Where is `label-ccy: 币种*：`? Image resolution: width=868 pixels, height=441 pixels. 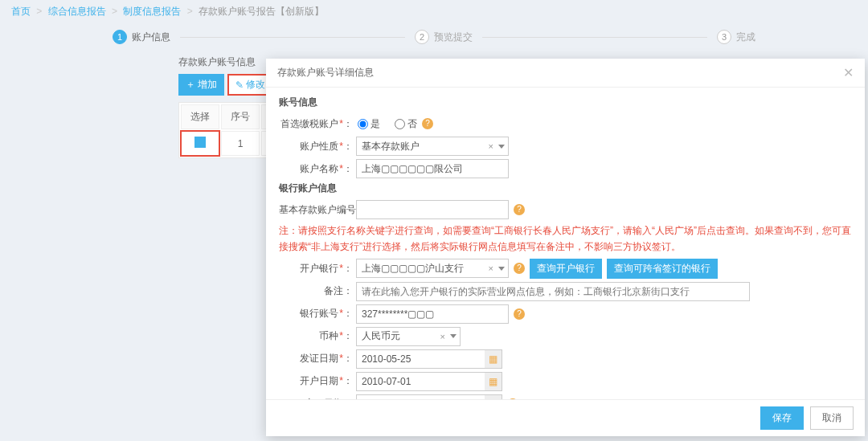
label-ccy: 币种*： is located at coordinates (316, 336).